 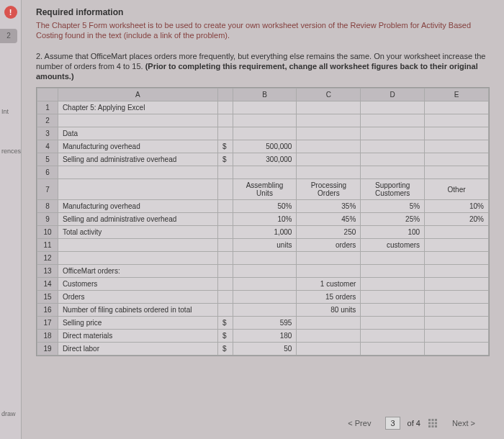 What do you see at coordinates (138, 160) in the screenshot?
I see `cell-a5: Selling and administrative overhead` at bounding box center [138, 160].